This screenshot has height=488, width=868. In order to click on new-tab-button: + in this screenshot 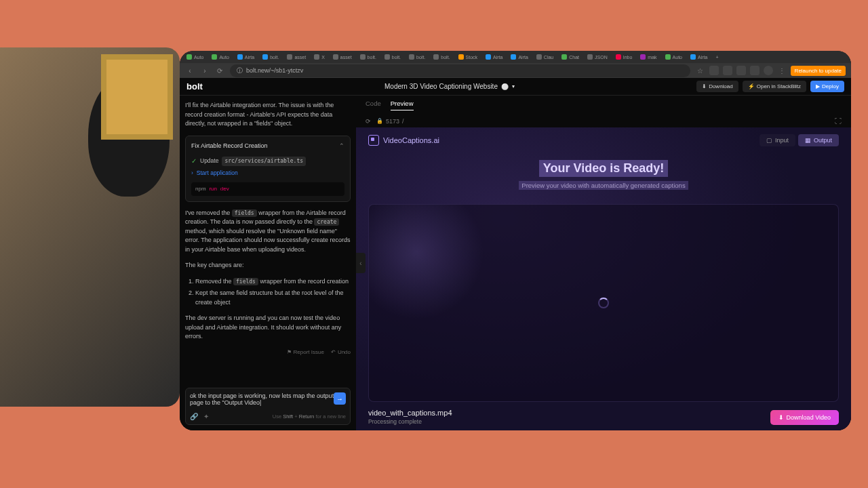, I will do `click(717, 57)`.